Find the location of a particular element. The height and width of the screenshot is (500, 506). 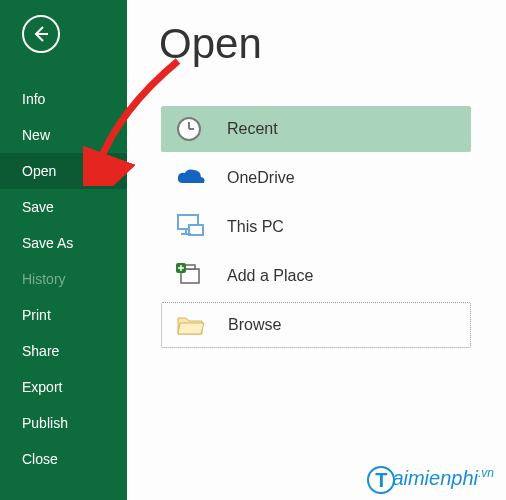

sidebar-item-label: Open is located at coordinates (39, 171).